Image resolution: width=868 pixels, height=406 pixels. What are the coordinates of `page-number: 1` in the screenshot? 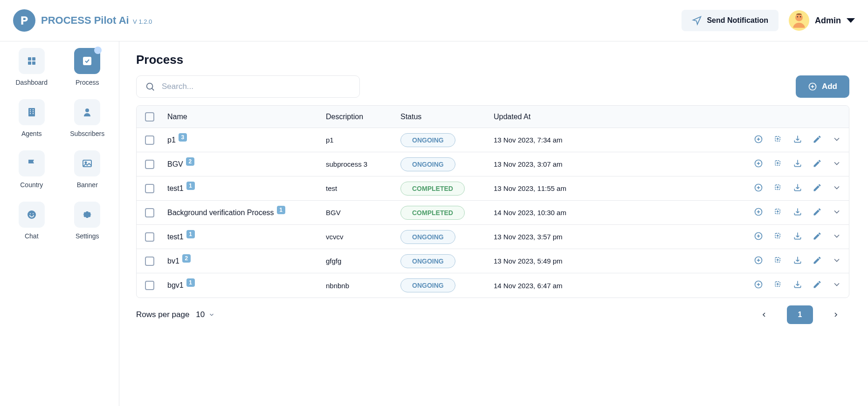 It's located at (800, 315).